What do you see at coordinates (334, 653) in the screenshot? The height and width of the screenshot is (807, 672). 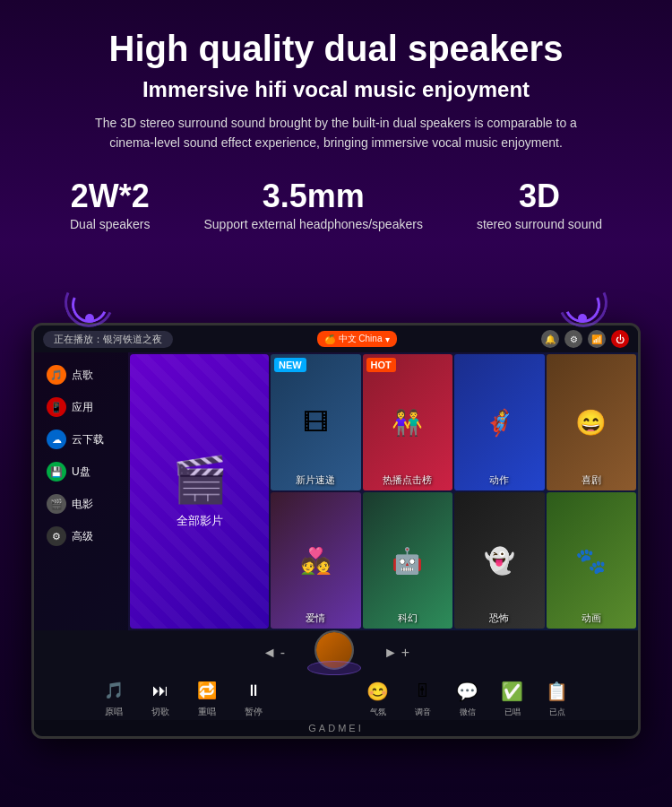 I see `disc-player` at bounding box center [334, 653].